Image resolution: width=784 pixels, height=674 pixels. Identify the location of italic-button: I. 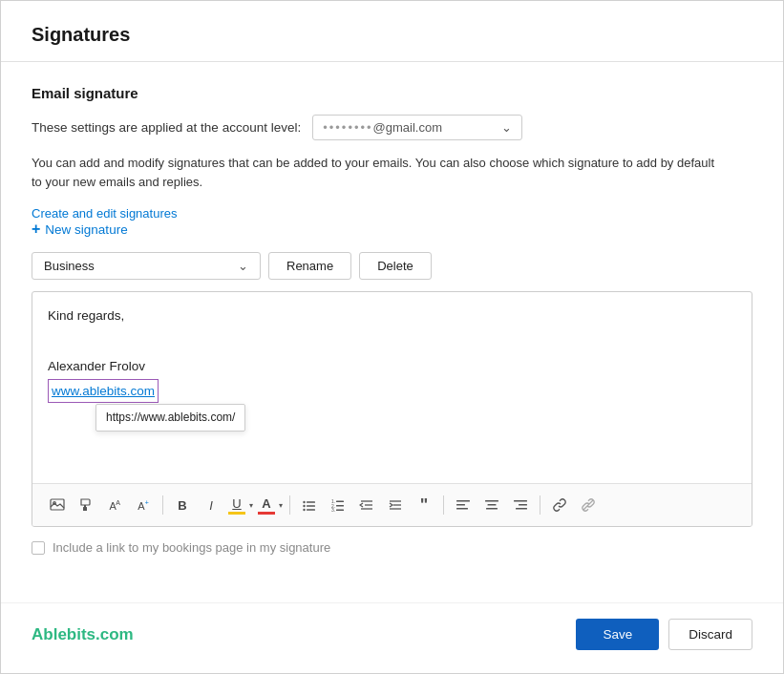
(211, 505).